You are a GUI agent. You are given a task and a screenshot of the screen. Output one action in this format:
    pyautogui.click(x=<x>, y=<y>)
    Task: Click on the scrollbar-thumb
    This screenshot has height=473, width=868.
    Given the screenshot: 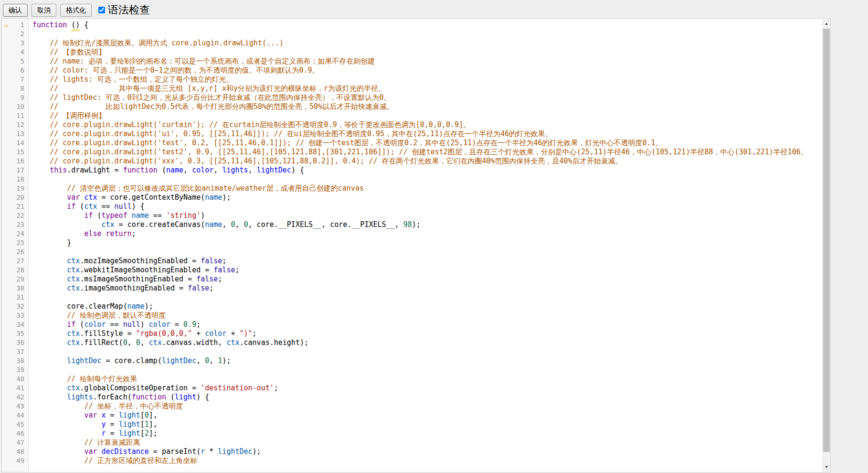 What is the action you would take?
    pyautogui.click(x=826, y=240)
    